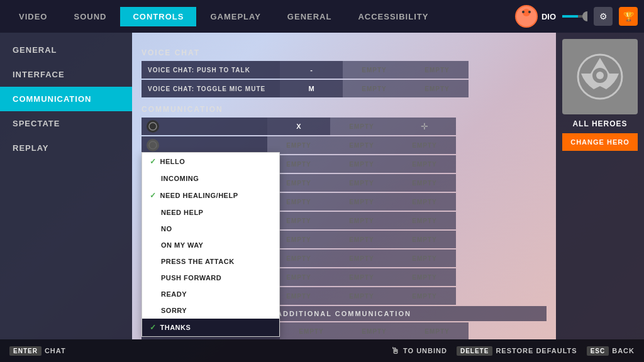 Image resolution: width=644 pixels, height=362 pixels. What do you see at coordinates (174, 294) in the screenshot?
I see `dropdown-item-ready-label: READY` at bounding box center [174, 294].